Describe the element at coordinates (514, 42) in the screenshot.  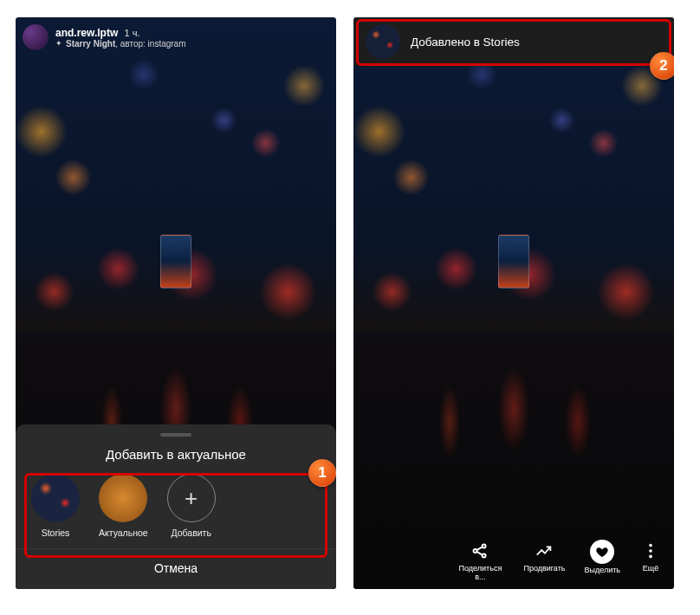
I see `toast-bar: Добавлено в Stories` at that location.